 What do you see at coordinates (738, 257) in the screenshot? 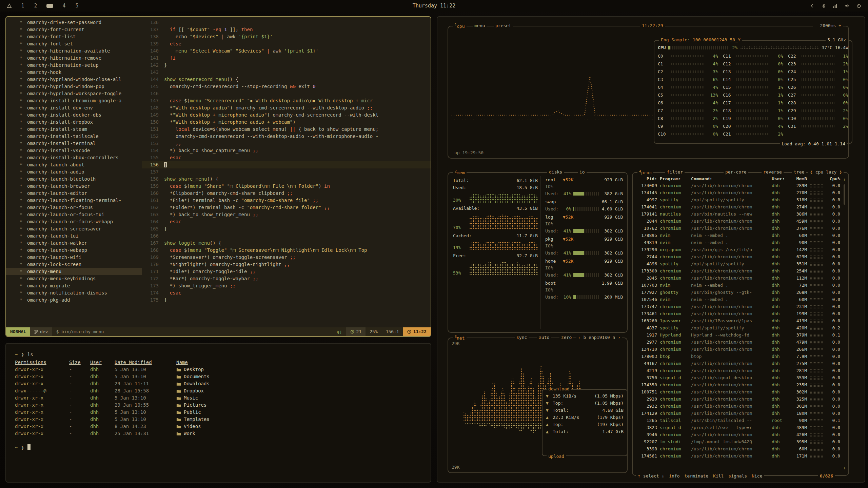
I see `process-row: 2744 chromium /usr/lib/chromium/chrom dh…` at bounding box center [738, 257].